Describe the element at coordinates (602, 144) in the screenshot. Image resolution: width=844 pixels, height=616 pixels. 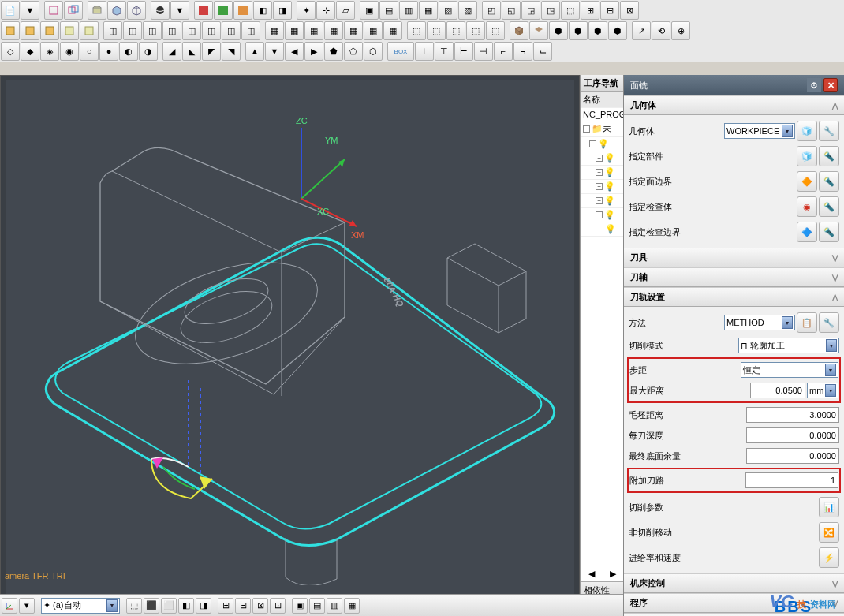
I see `tree-node-1: −💡` at that location.